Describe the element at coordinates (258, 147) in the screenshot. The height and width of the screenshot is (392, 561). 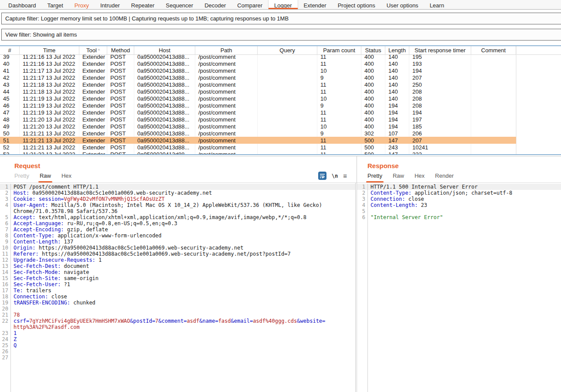
I see `table-row: 5211:21:21 13 Jul 2022ExtenderPOST0a9500…` at that location.